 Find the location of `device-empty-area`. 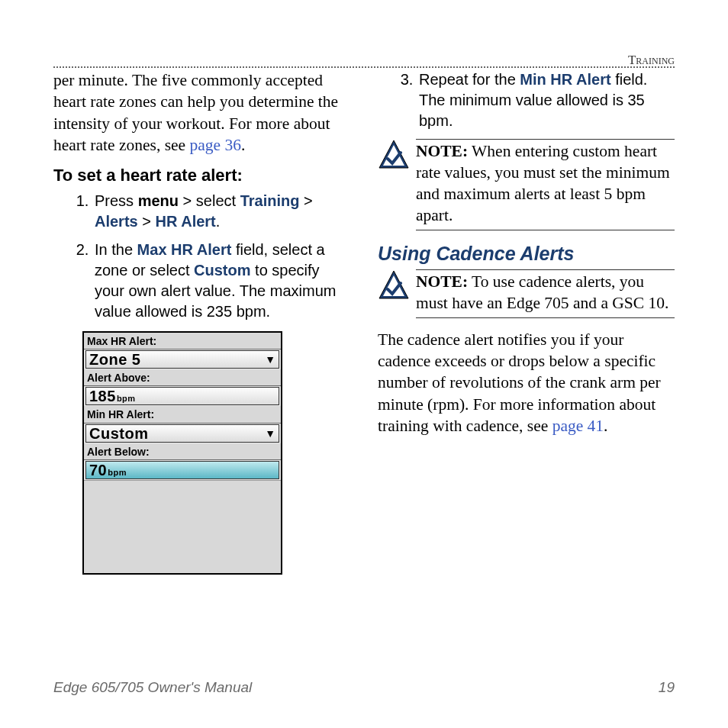

device-empty-area is located at coordinates (182, 527).